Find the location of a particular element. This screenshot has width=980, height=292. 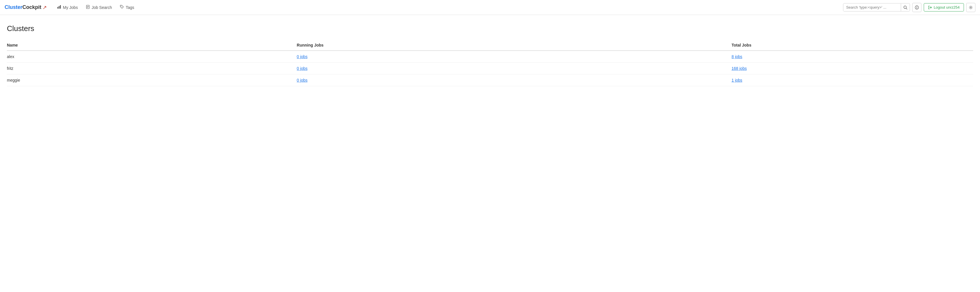

total-jobs-link: 1 jobs is located at coordinates (737, 80).